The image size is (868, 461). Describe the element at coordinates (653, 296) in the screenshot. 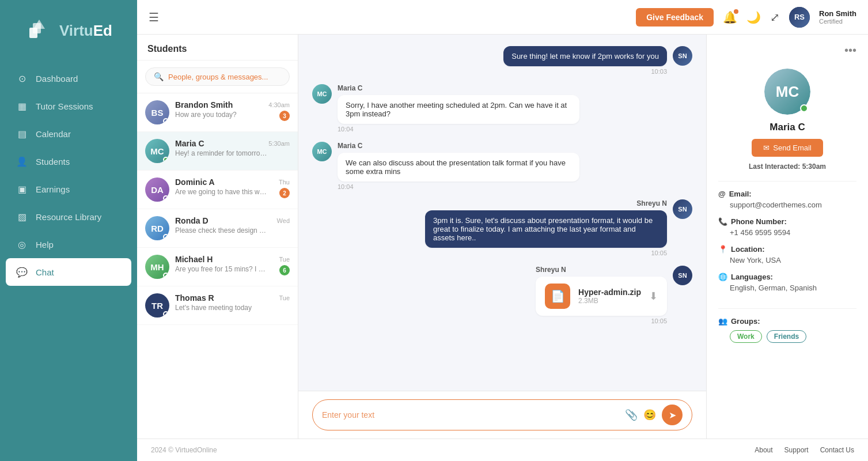

I see `download-icon: ⬇` at that location.